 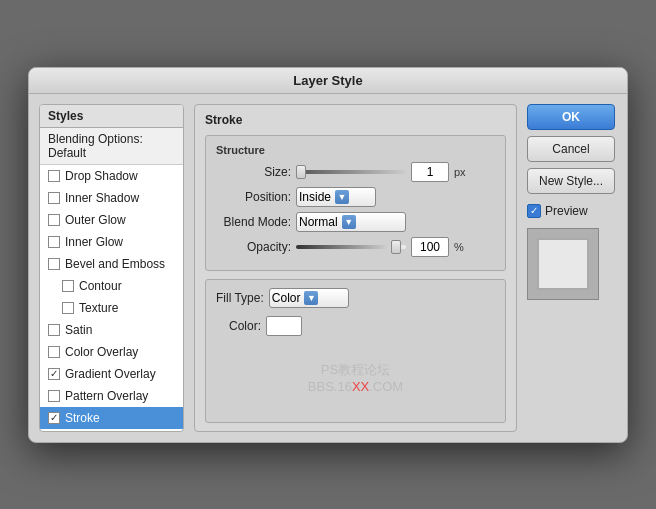 I want to click on fill-type-row: Fill Type: Color ▼, so click(x=356, y=298).